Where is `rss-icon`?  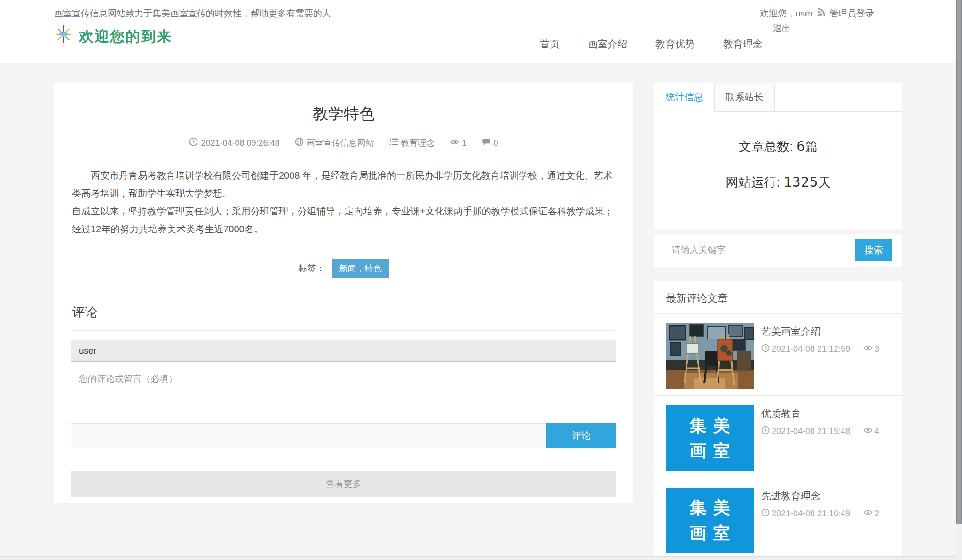 rss-icon is located at coordinates (821, 13).